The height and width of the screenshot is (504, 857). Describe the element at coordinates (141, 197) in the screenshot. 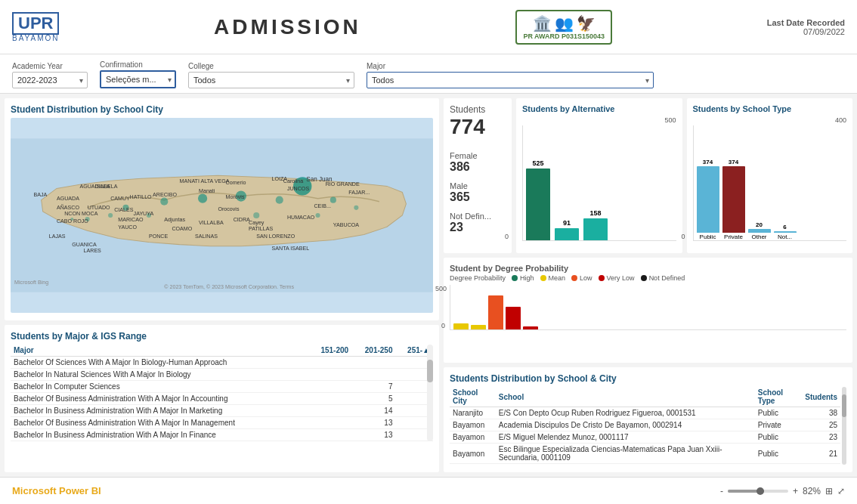

I see `svg-text: HATILLO` at that location.